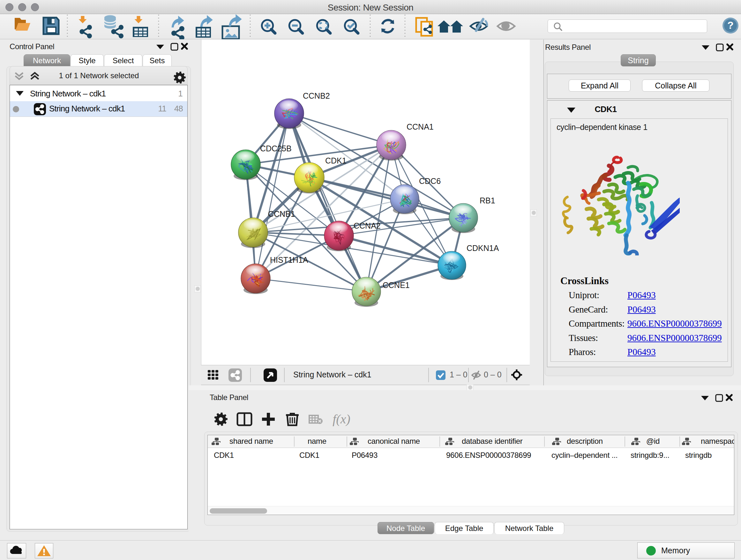 The width and height of the screenshot is (741, 560). I want to click on svg-text: CCNB2, so click(316, 96).